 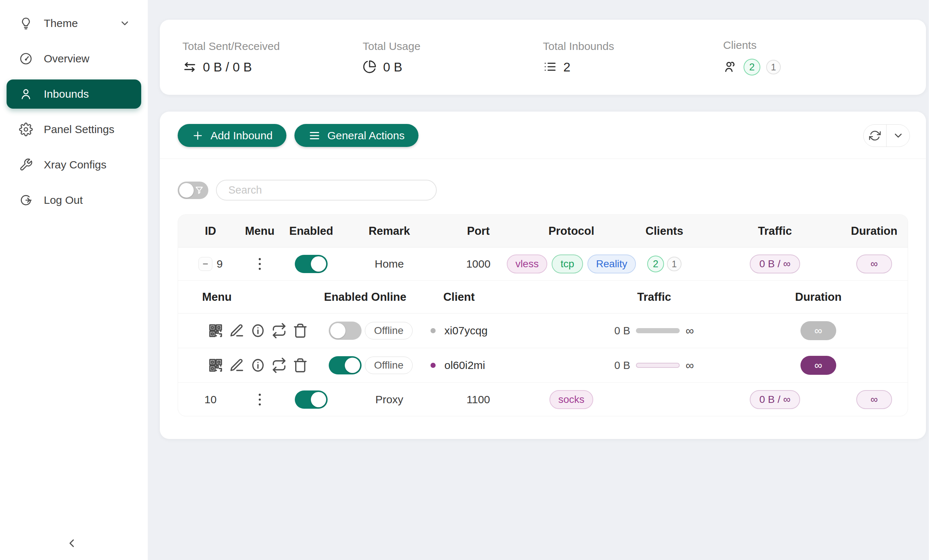 What do you see at coordinates (72, 543) in the screenshot?
I see `chevron-left-icon` at bounding box center [72, 543].